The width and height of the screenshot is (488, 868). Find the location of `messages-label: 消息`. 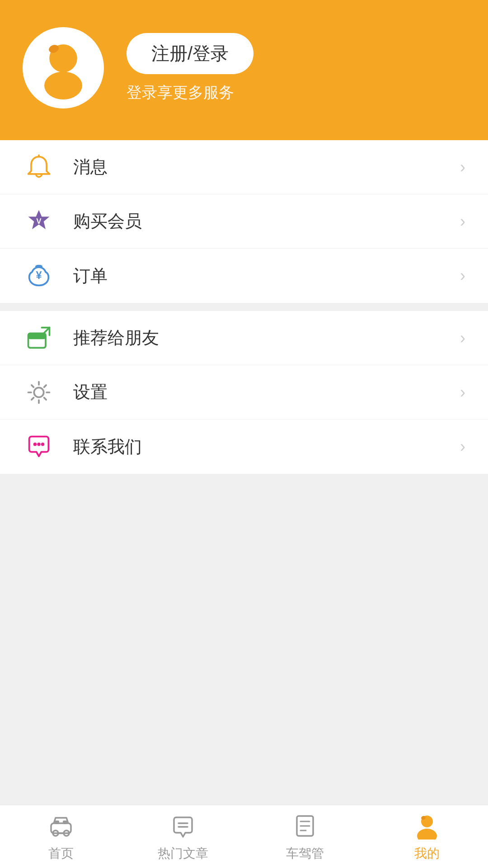

messages-label: 消息 is located at coordinates (264, 167).